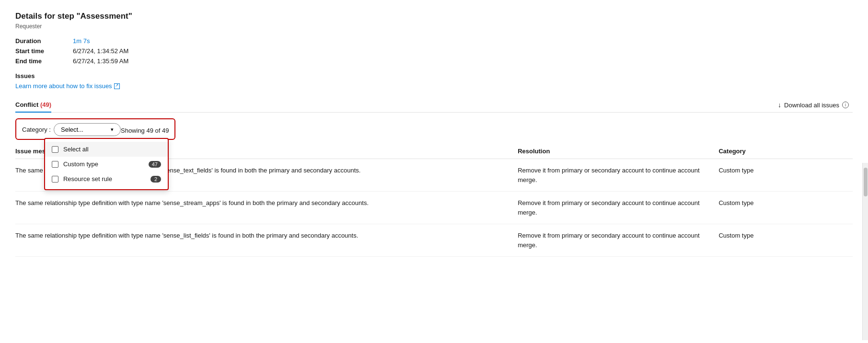 Image resolution: width=868 pixels, height=343 pixels. What do you see at coordinates (104, 164) in the screenshot?
I see `custom-type-label: Custom type` at bounding box center [104, 164].